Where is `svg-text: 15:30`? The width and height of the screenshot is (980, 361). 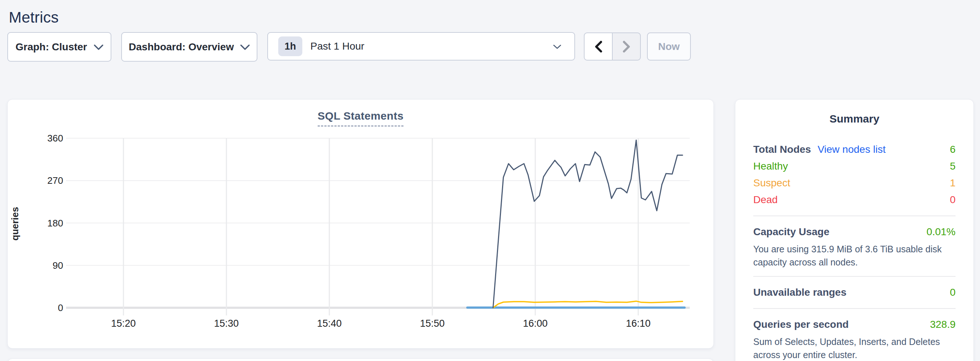
svg-text: 15:30 is located at coordinates (226, 324).